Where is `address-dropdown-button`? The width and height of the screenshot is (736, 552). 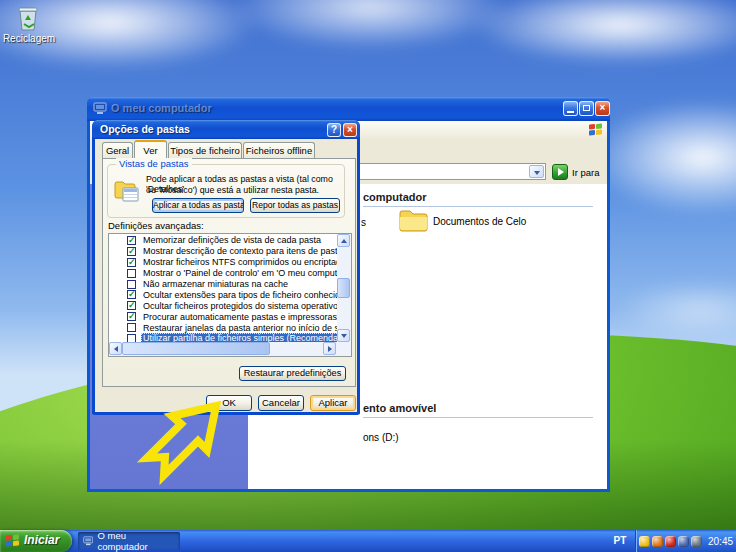 address-dropdown-button is located at coordinates (536, 172).